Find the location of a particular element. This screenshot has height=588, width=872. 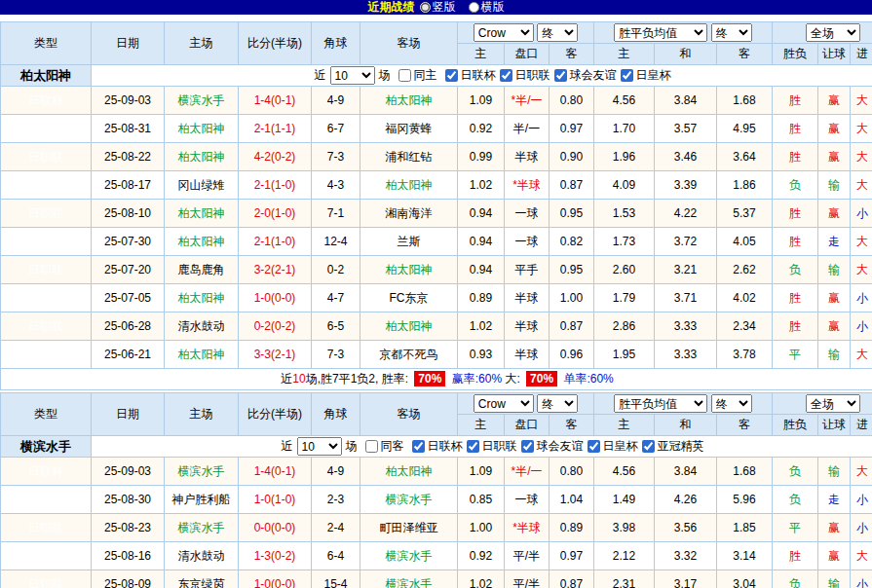

cell-avg-away: 1.85 is located at coordinates (744, 528).